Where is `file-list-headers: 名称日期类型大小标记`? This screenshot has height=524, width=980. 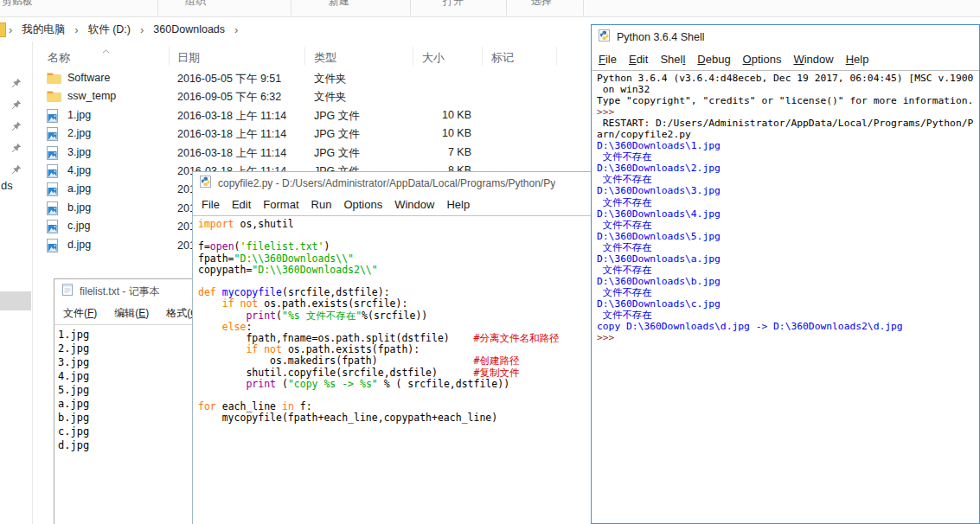 file-list-headers: 名称日期类型大小标记 is located at coordinates (311, 56).